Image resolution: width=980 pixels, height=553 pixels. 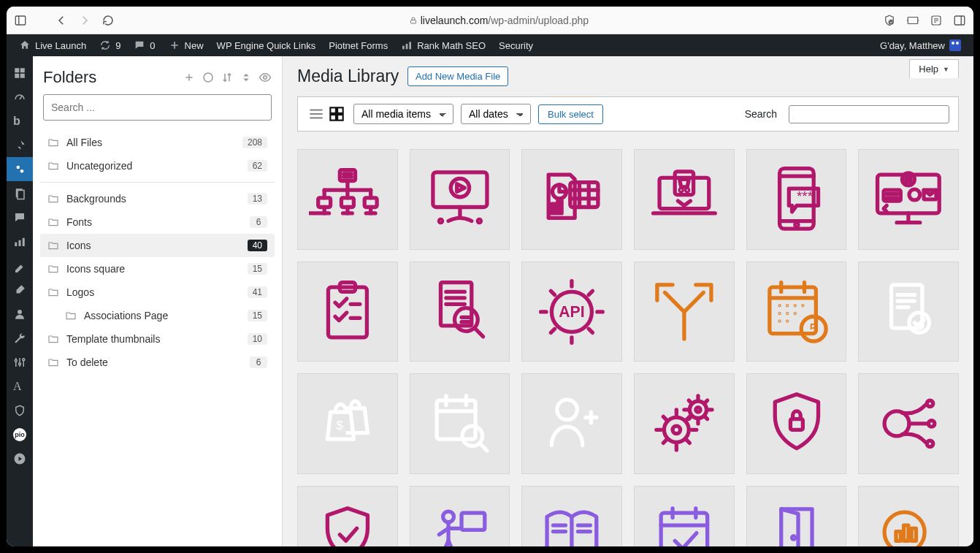 I want to click on folder-eye-icon, so click(x=265, y=77).